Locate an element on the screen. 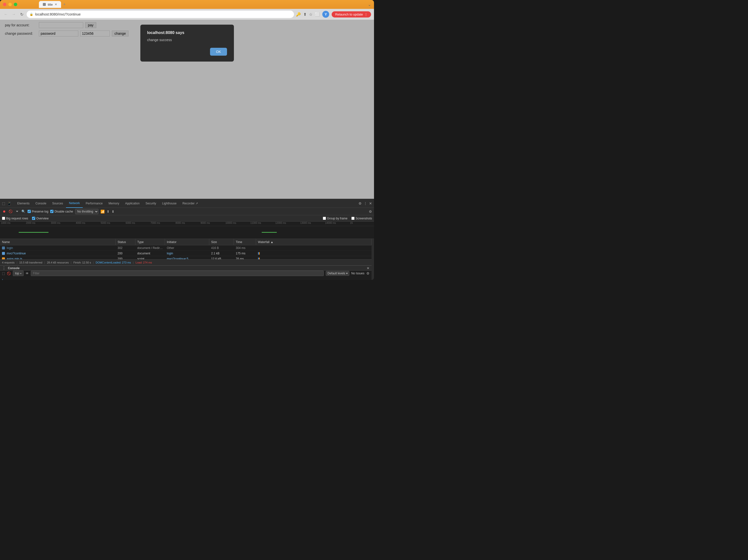 The height and width of the screenshot is (560, 748). filter-button: ⏷ is located at coordinates (17, 212).